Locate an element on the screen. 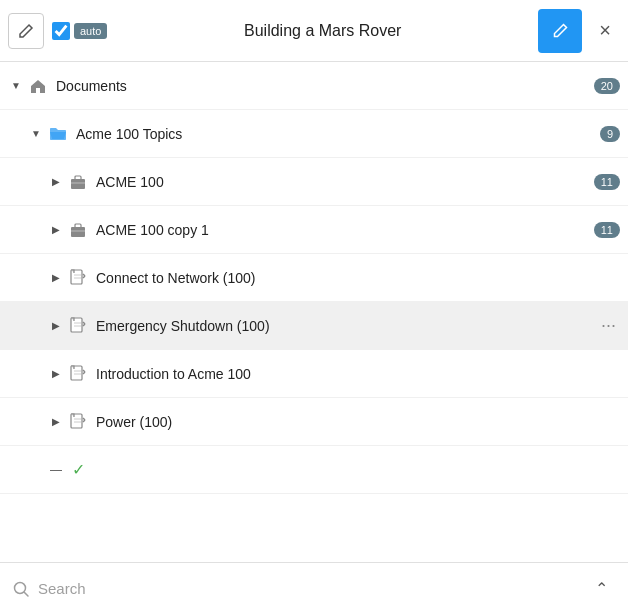 This screenshot has width=628, height=614. tree-item-acme-100-copy-1: ▶ ACME 100 copy 1 11 is located at coordinates (314, 230).